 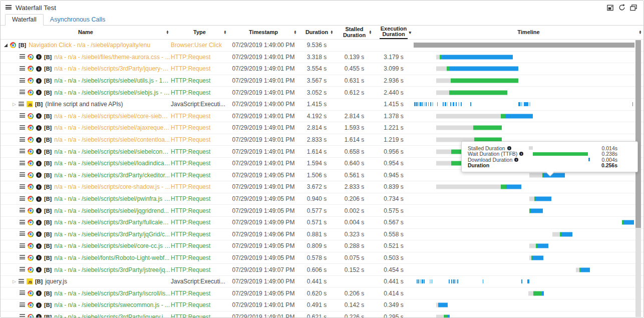 What do you see at coordinates (112, 293) in the screenshot?
I see `row-name-link: n/a - n/a - /siebel/scripts/3rdParty/isc…` at bounding box center [112, 293].